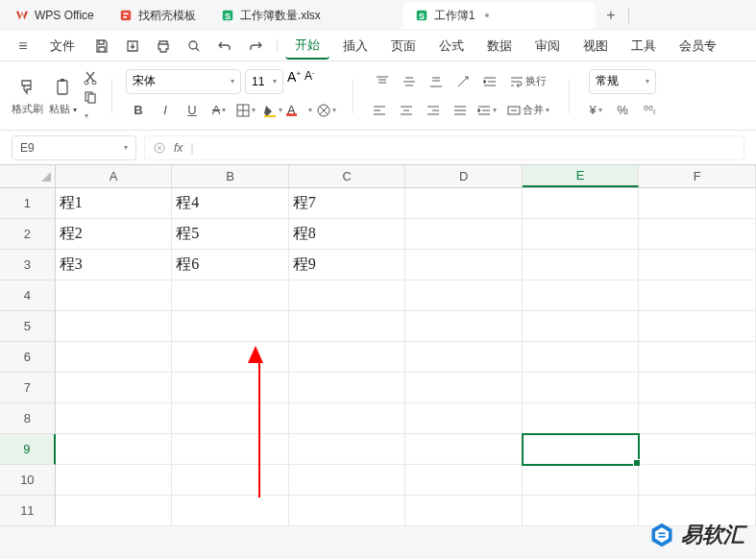 Image resolution: width=756 pixels, height=559 pixels. I want to click on cut-icon, so click(90, 78).